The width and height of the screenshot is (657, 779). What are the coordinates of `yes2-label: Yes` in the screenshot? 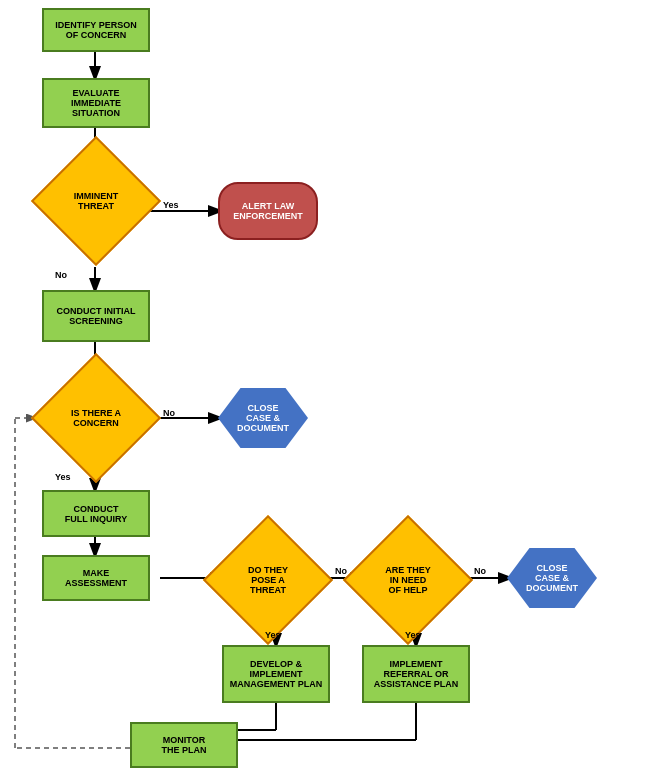 It's located at (63, 477).